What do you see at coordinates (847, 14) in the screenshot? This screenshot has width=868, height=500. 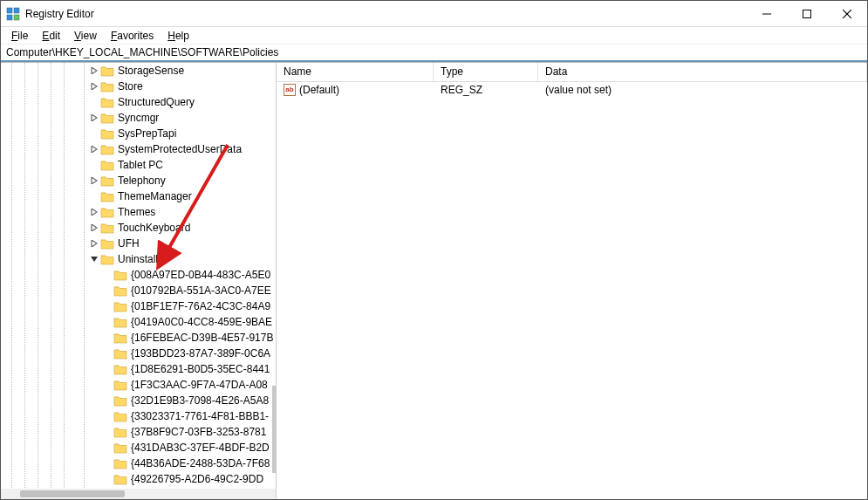 I see `close-button` at bounding box center [847, 14].